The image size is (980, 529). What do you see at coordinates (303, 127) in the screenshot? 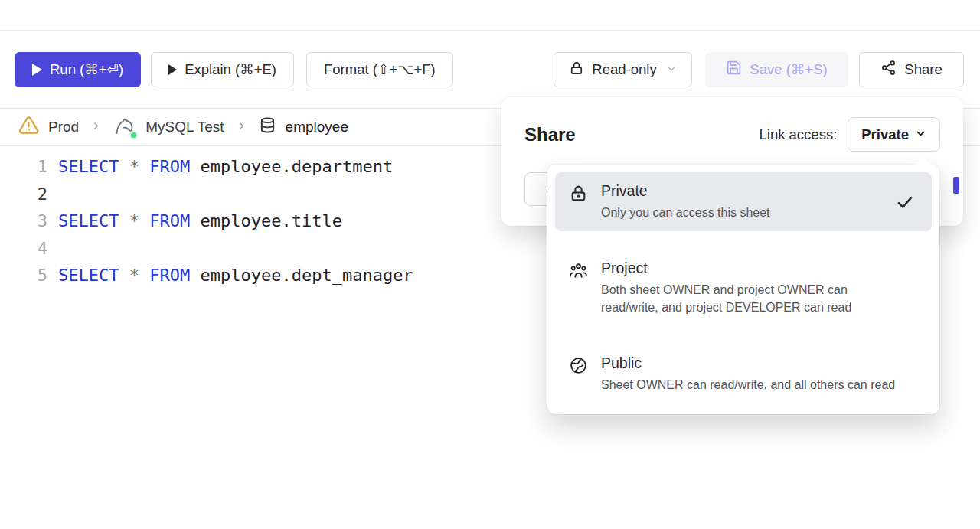
I see `breadcrumb-database: employee` at bounding box center [303, 127].